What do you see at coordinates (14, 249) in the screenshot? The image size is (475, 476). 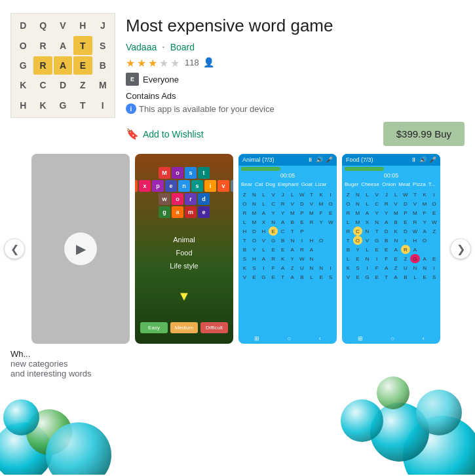 I see `scroll-left-arrow: ❮` at bounding box center [14, 249].